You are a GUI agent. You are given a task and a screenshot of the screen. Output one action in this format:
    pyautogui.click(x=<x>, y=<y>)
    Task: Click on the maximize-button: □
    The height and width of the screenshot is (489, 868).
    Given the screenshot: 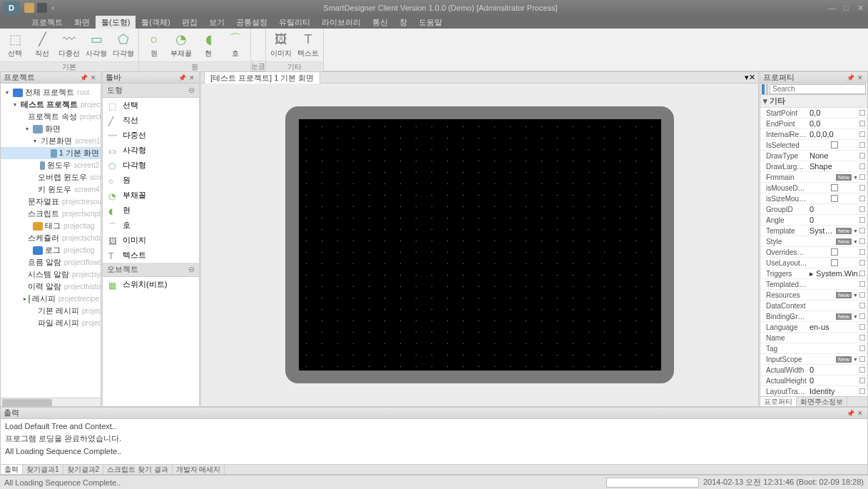 What is the action you would take?
    pyautogui.click(x=846, y=8)
    